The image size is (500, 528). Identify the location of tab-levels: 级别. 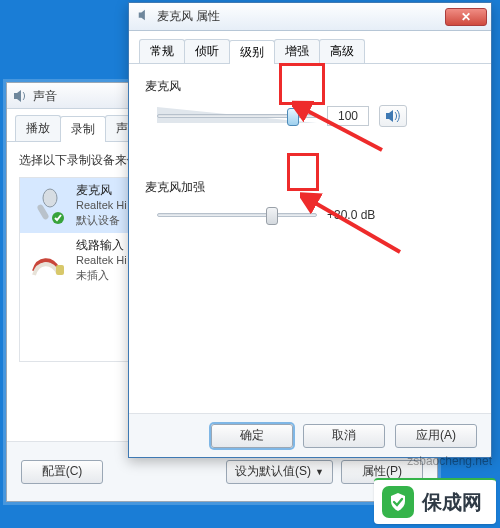
(252, 52).